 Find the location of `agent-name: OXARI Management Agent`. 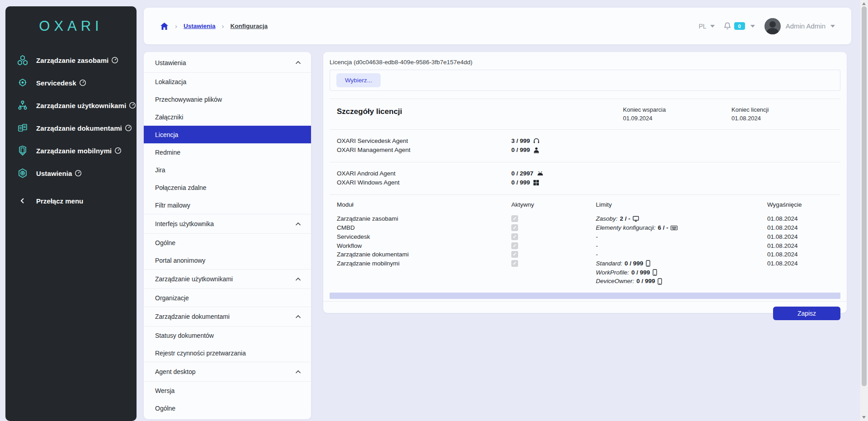

agent-name: OXARI Management Agent is located at coordinates (424, 150).